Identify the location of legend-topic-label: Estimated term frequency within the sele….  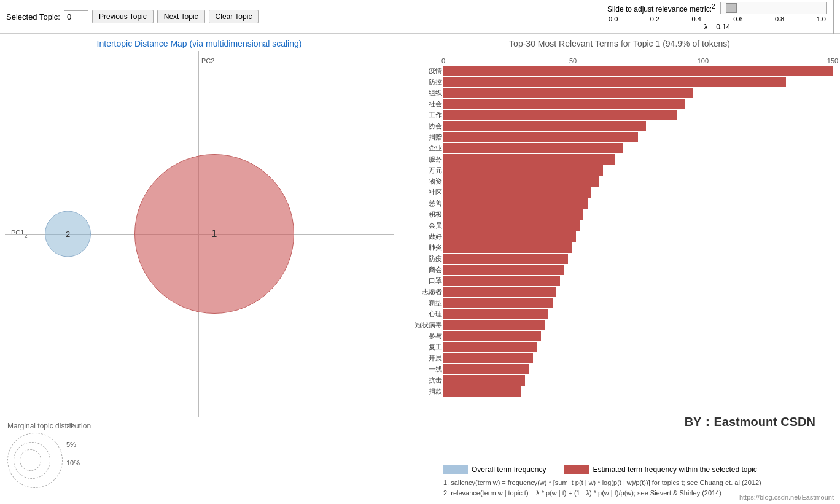
(674, 470).